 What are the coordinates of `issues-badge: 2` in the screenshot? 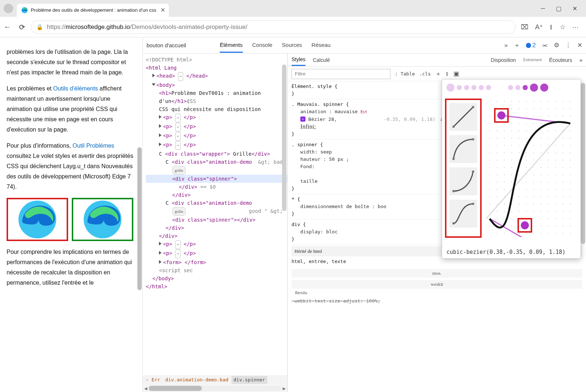 It's located at (531, 45).